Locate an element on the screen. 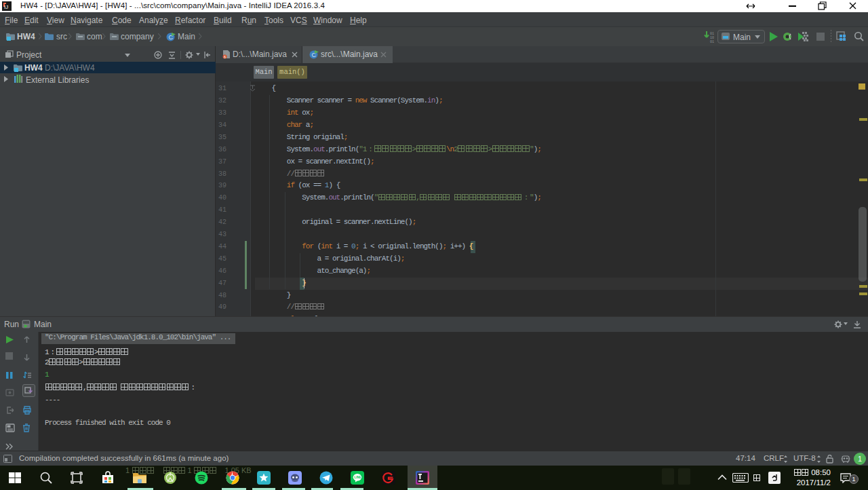  svg-text: IJ is located at coordinates (6, 7).